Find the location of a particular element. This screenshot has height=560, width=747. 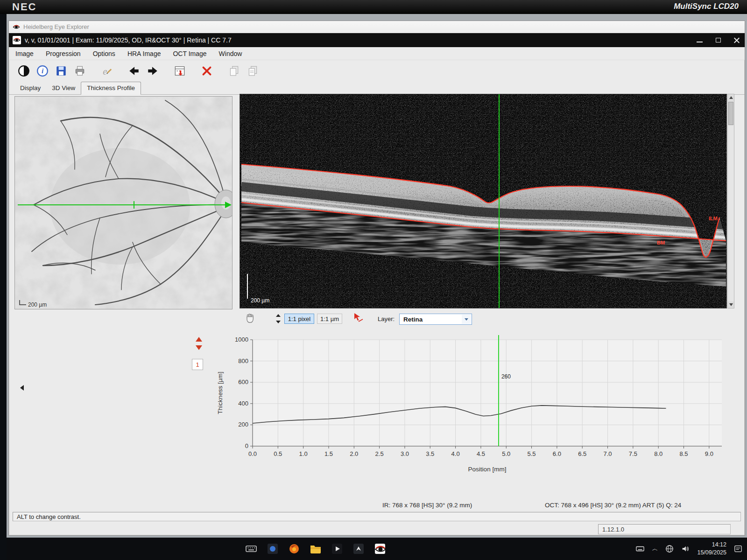

svg-text: 4.0 is located at coordinates (456, 454).